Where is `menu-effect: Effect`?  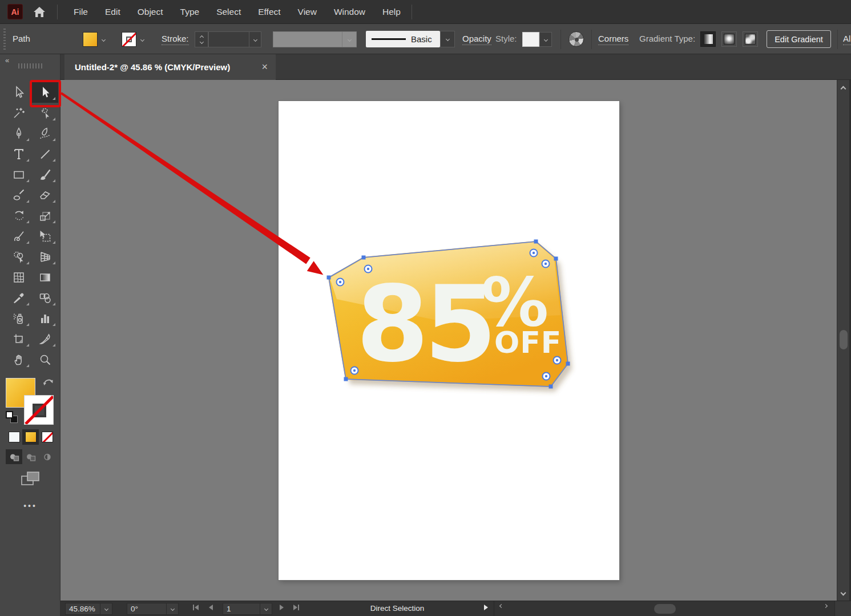
menu-effect: Effect is located at coordinates (269, 12).